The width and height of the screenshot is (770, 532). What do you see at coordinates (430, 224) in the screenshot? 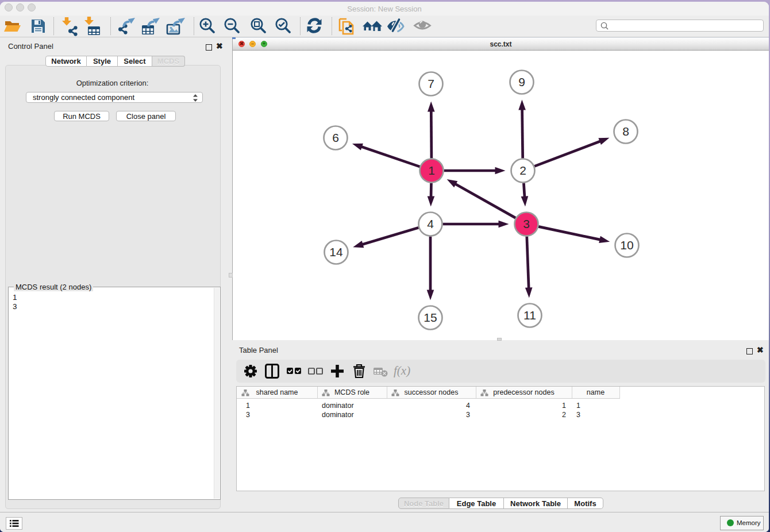
I see `svg-text: 4` at bounding box center [430, 224].